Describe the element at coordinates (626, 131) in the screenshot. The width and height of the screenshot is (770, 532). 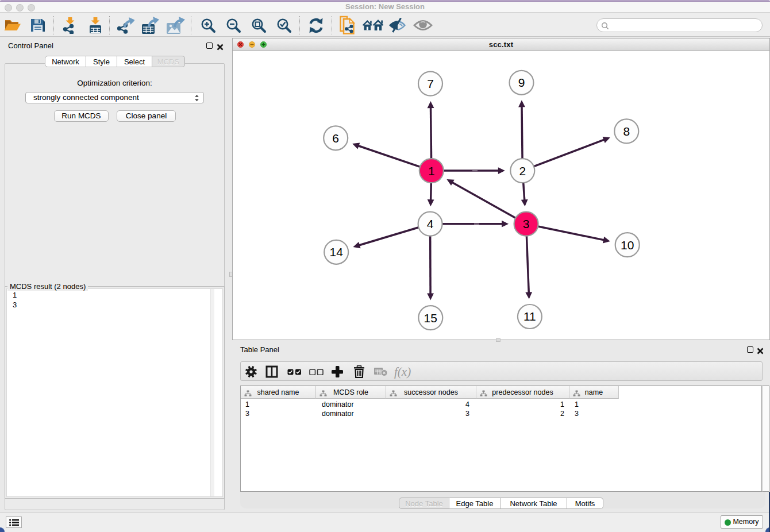
I see `svg-text: 8` at that location.